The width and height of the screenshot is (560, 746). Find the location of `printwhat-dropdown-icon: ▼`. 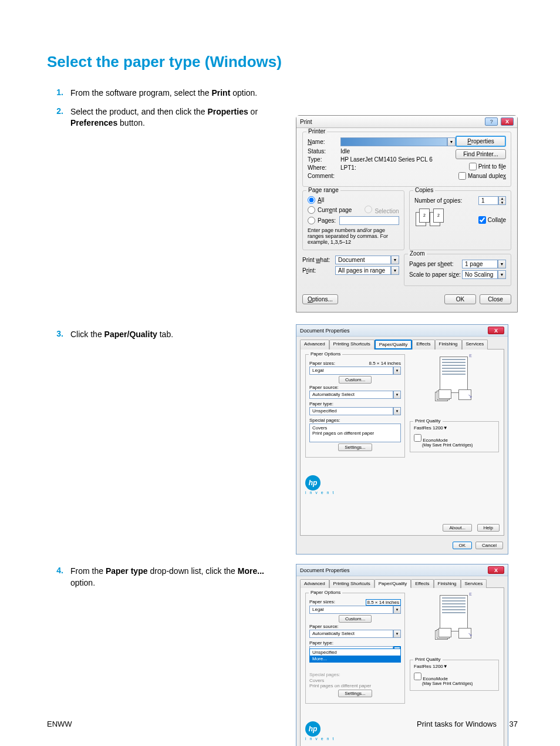

printwhat-dropdown-icon: ▼ is located at coordinates (395, 260).